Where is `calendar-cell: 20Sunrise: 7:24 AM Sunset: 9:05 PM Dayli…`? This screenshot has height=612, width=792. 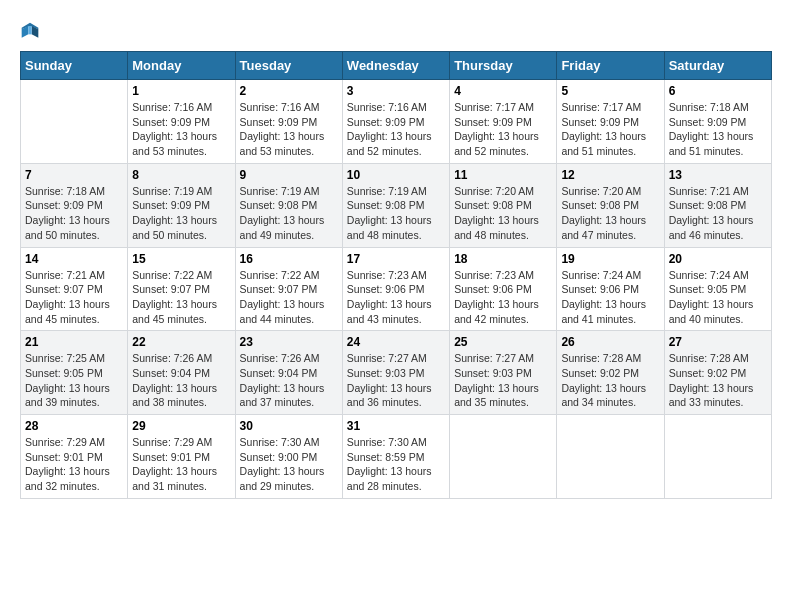 calendar-cell: 20Sunrise: 7:24 AM Sunset: 9:05 PM Dayli… is located at coordinates (718, 289).